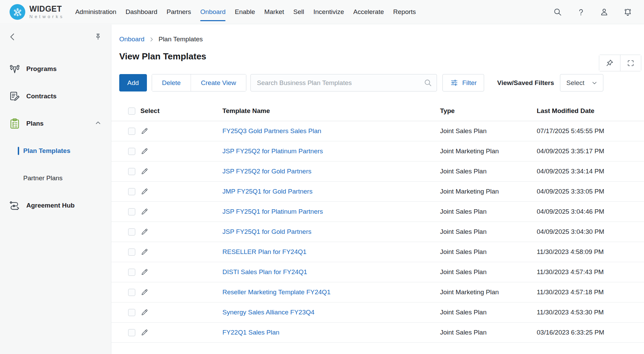  Describe the element at coordinates (55, 178) in the screenshot. I see `sidebar-item-partner-plans: Partner Plans` at that location.